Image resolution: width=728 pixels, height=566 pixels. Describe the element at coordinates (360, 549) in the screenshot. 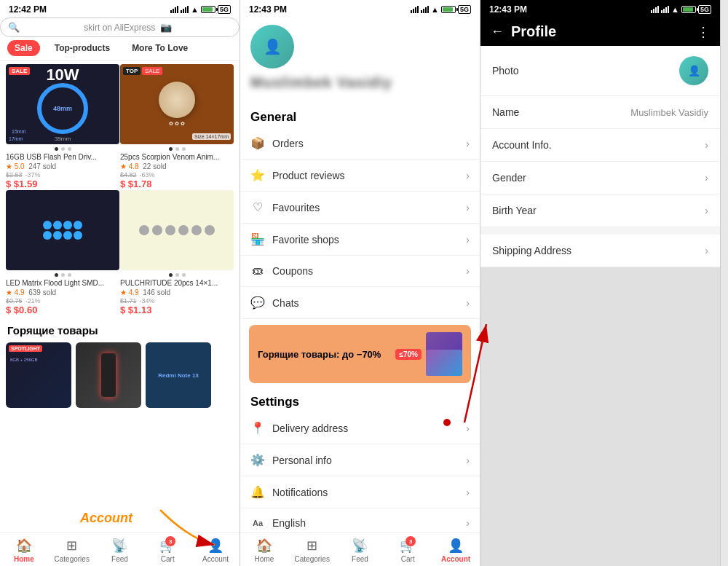

I see `bottom-nav-2: 🏠 Home ⊞ Categories 📡 Feed 🛒 3 Cart 👤 Ac…` at that location.